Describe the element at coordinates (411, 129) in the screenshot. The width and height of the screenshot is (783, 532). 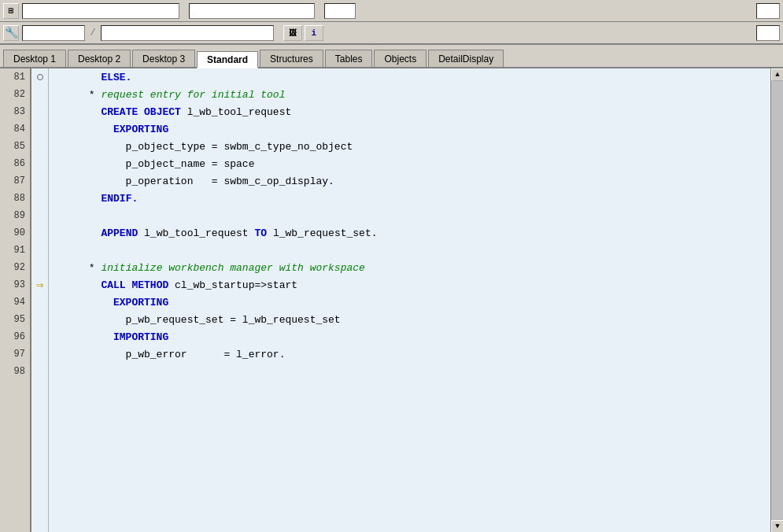
I see `code-line-84: EXPORTING` at that location.